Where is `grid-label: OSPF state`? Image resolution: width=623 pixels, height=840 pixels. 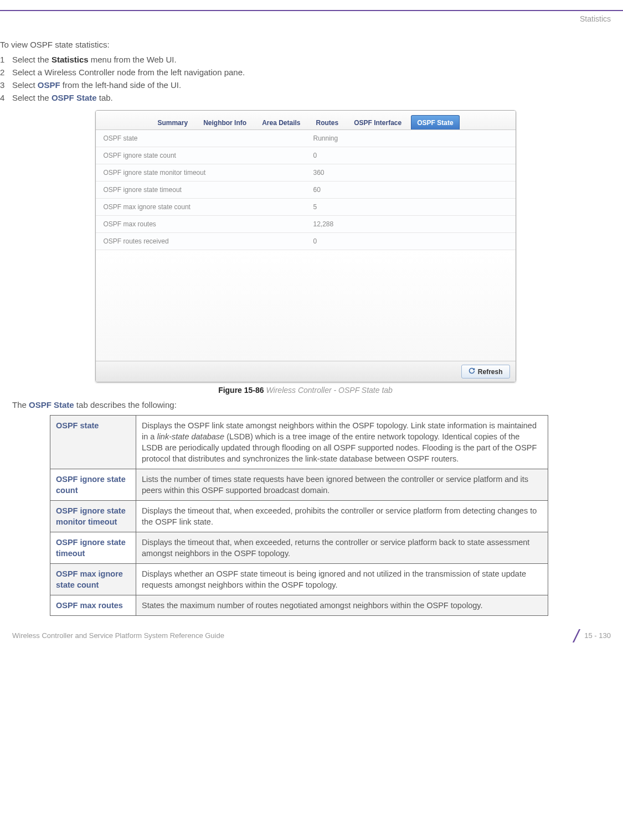
grid-label: OSPF state is located at coordinates (200, 138).